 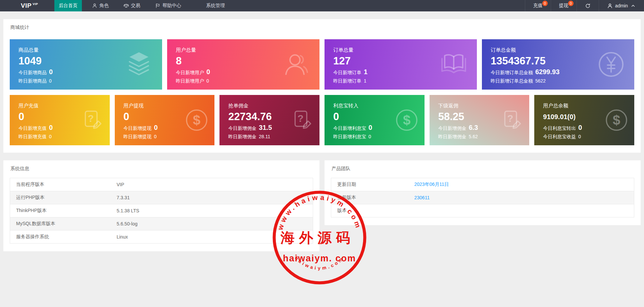 What do you see at coordinates (100, 6) in the screenshot?
I see `nav-item-roles: 角色` at bounding box center [100, 6].